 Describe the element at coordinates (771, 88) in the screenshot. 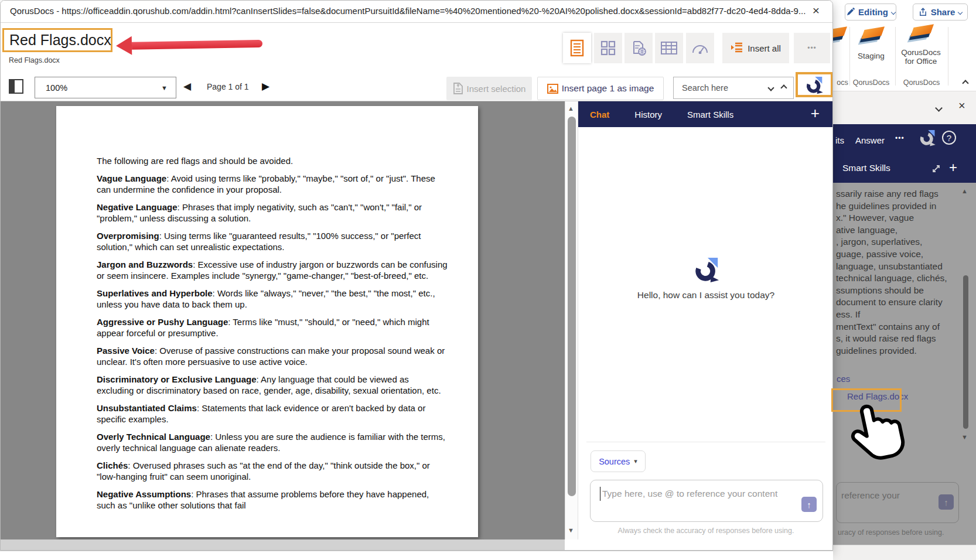

I see `search-expand-icon` at that location.